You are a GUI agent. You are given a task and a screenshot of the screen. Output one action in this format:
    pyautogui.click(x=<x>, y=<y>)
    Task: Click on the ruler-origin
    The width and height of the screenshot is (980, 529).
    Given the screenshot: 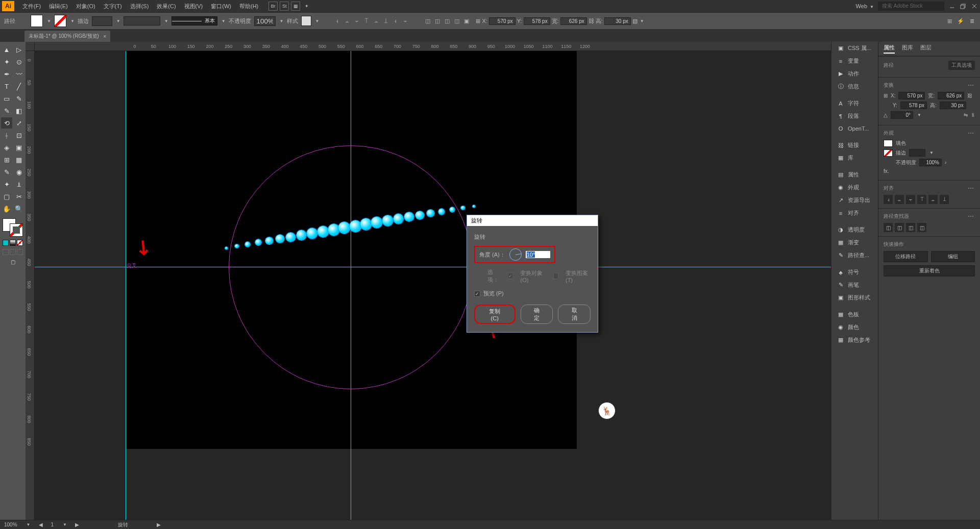 What is the action you would take?
    pyautogui.click(x=30, y=46)
    